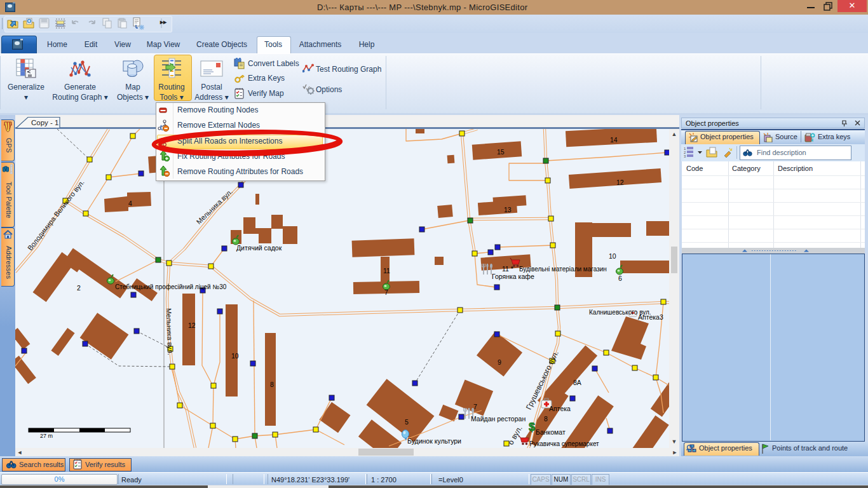  I want to click on svg-text: 11, so click(386, 271).